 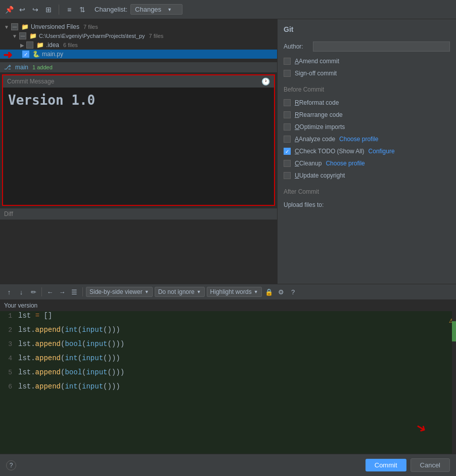 What do you see at coordinates (303, 205) in the screenshot?
I see `upload-label: Upload files to:` at bounding box center [303, 205].